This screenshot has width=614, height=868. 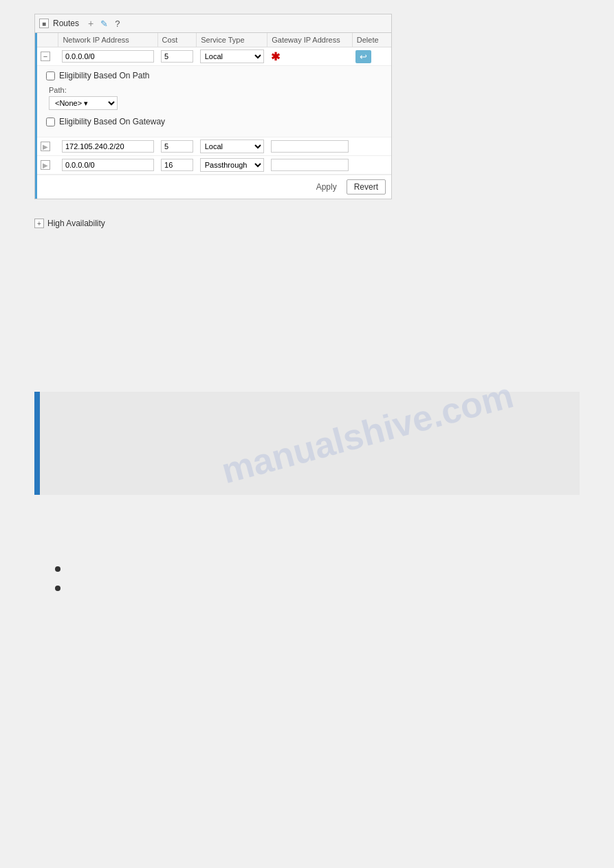 What do you see at coordinates (44, 23) in the screenshot?
I see `routes-collapse-icon: ■` at bounding box center [44, 23].